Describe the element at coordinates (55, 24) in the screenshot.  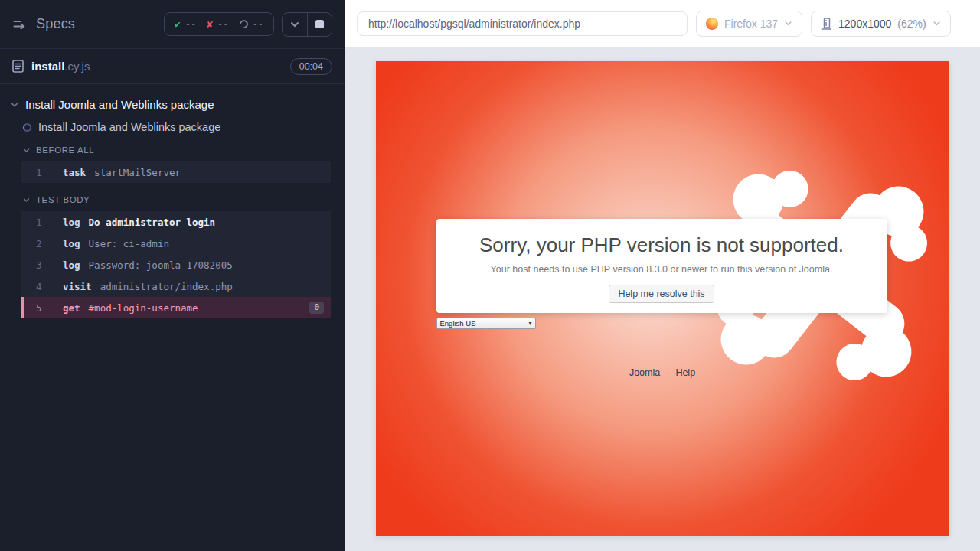
I see `specs-title: Specs` at that location.